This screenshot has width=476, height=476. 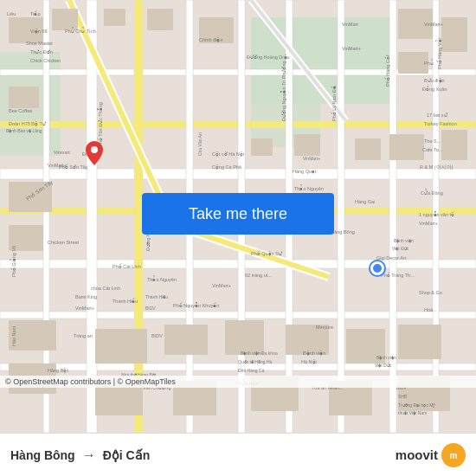 I want to click on svg-text: R & M (아시아), so click(x=436, y=167).